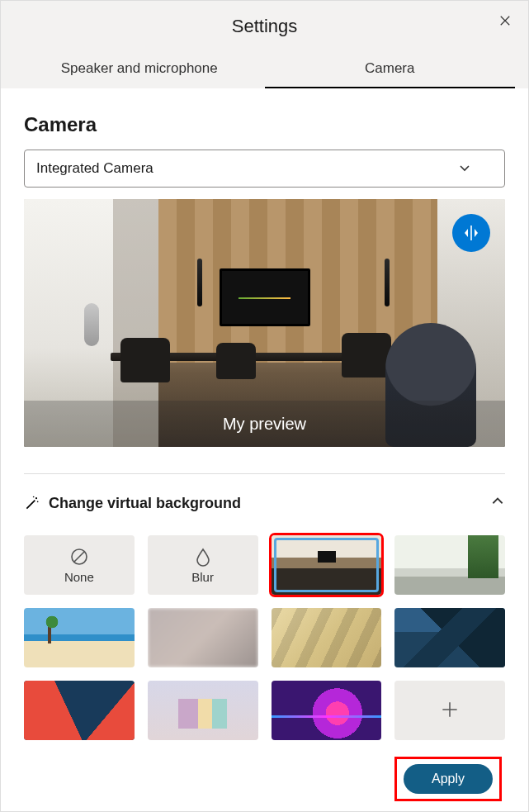 Image resolution: width=529 pixels, height=812 pixels. What do you see at coordinates (264, 474) in the screenshot?
I see `divider` at bounding box center [264, 474].